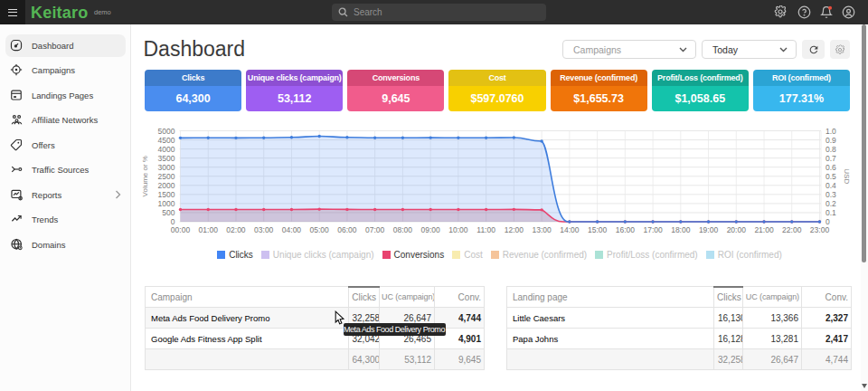 The image size is (868, 391). What do you see at coordinates (181, 230) in the screenshot?
I see `svg-text: 00:00` at bounding box center [181, 230].